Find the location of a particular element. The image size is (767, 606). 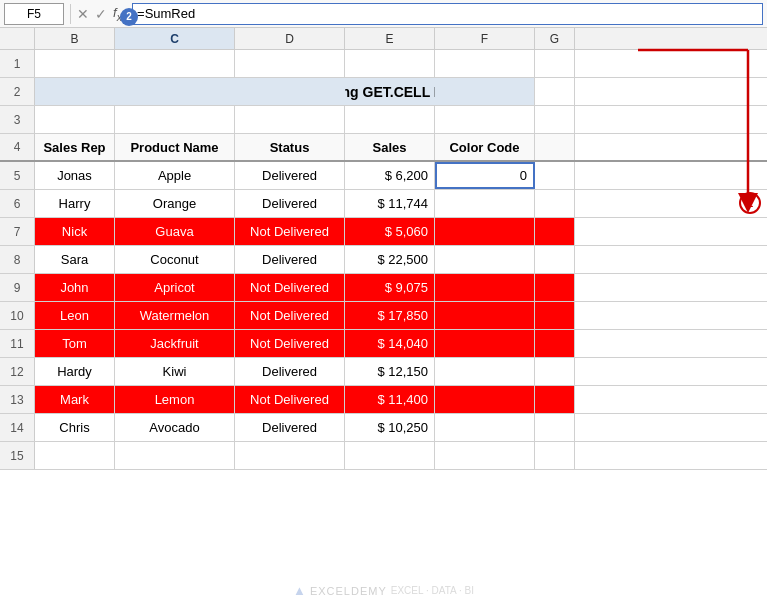

header-sales-rep: Sales Rep is located at coordinates (75, 147).